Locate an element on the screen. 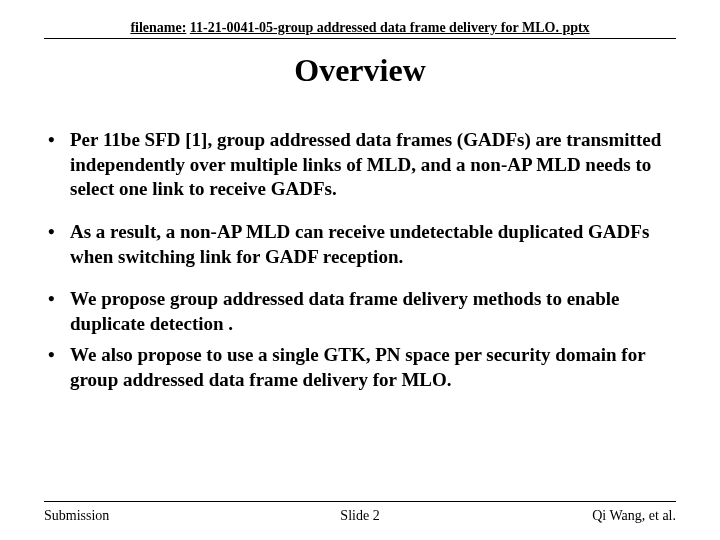 The width and height of the screenshot is (720, 540). header-divider is located at coordinates (360, 38).